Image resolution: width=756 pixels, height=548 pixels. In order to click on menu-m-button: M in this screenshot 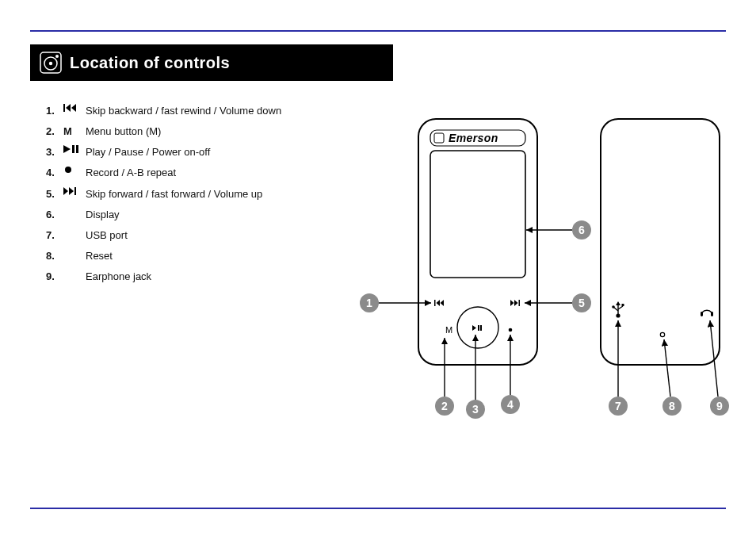, I will do `click(449, 330)`.